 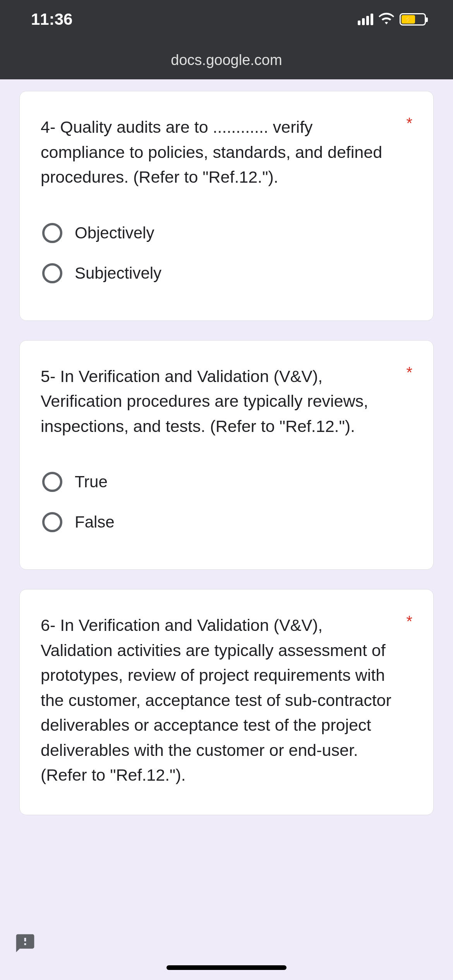 I want to click on battery-charging-icon: ⚡, so click(x=413, y=19).